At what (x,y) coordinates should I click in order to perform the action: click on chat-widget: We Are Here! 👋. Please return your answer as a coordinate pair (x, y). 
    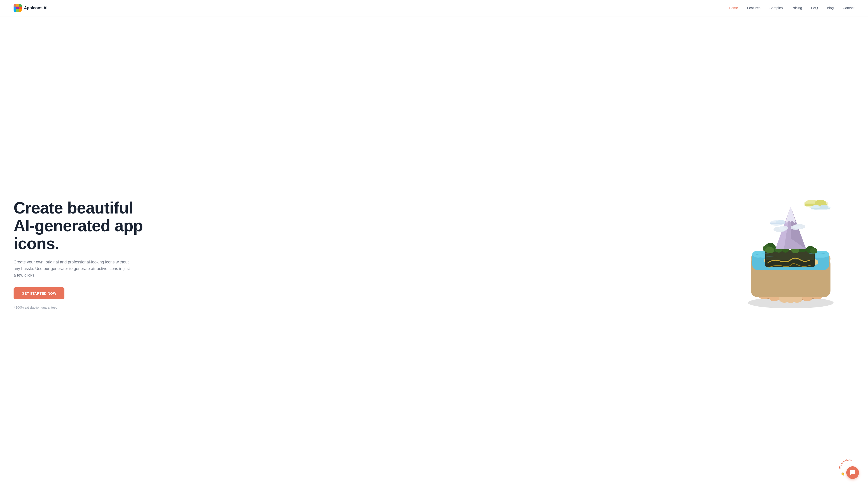
    Looking at the image, I should click on (849, 469).